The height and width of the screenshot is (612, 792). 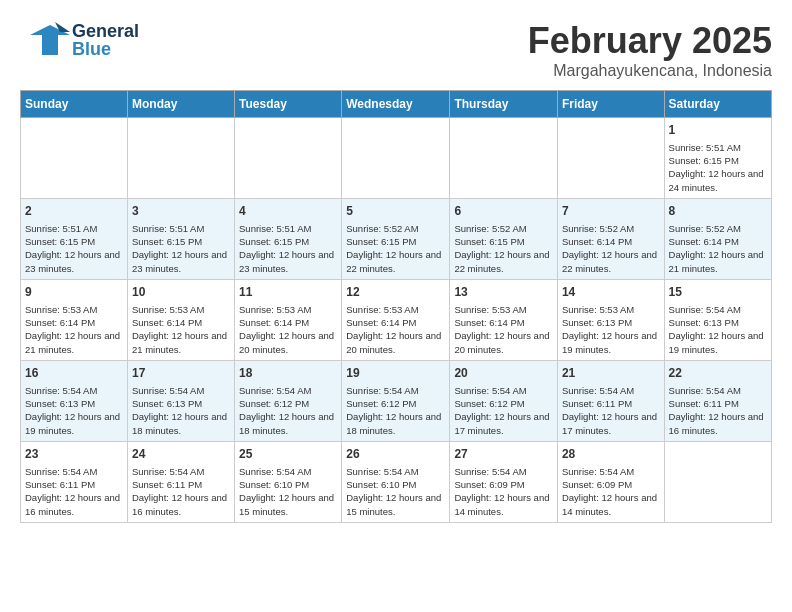 I want to click on calendar-cell: 5Sunrise: 5:52 AM Sunset: 6:15 PM Daylig…, so click(x=396, y=238).